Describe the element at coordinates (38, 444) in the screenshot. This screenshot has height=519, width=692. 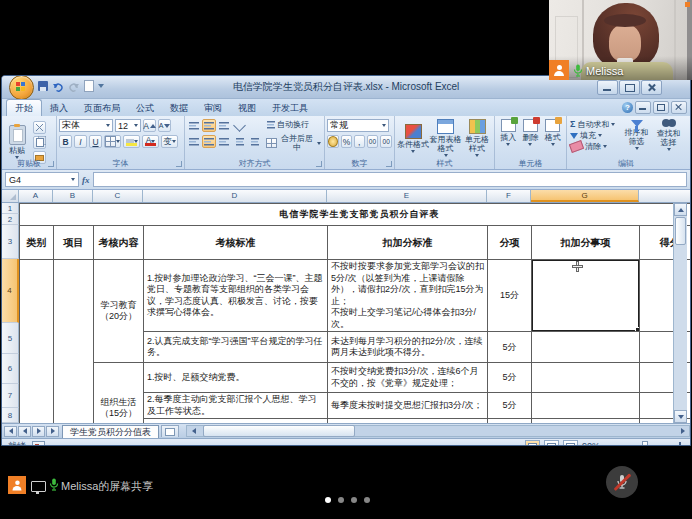
I see `macro-record-icon` at that location.